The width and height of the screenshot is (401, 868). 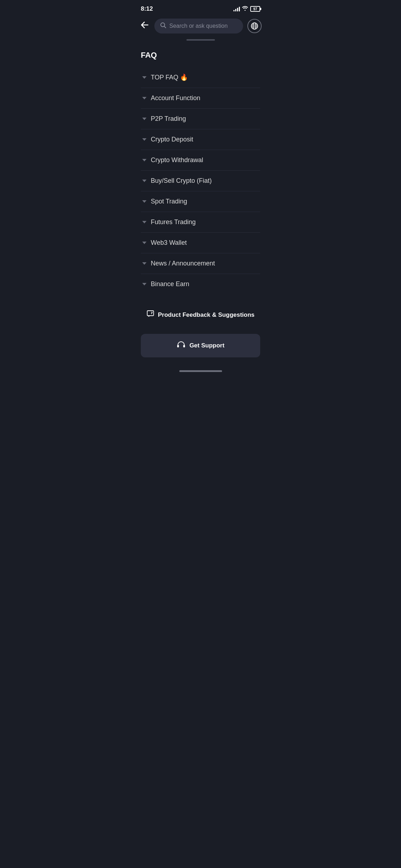 I want to click on feedback-section: Product Feedback & Suggestions, so click(x=200, y=315).